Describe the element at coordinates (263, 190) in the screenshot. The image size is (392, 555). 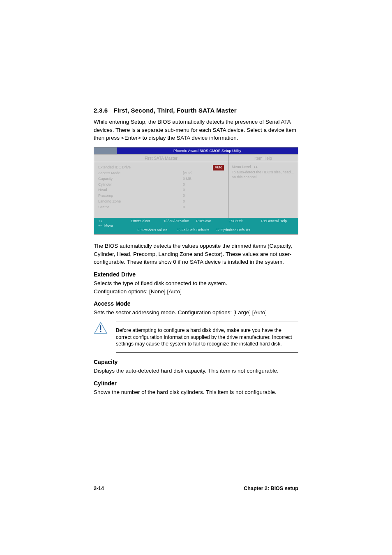
I see `bios-help-pane: Menu Level ▸▸ To auto-detect the HDD's s…` at that location.